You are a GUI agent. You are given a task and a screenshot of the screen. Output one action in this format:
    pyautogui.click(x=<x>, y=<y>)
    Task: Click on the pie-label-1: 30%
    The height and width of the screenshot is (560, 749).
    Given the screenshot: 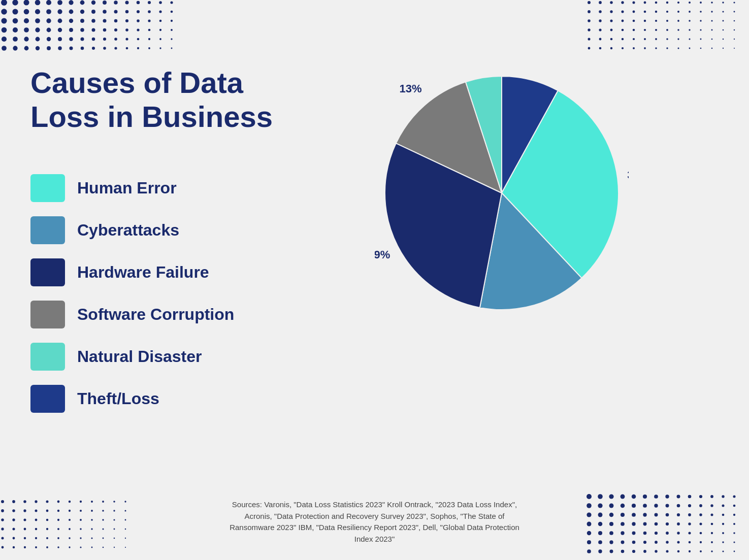 What is the action you would take?
    pyautogui.click(x=628, y=175)
    